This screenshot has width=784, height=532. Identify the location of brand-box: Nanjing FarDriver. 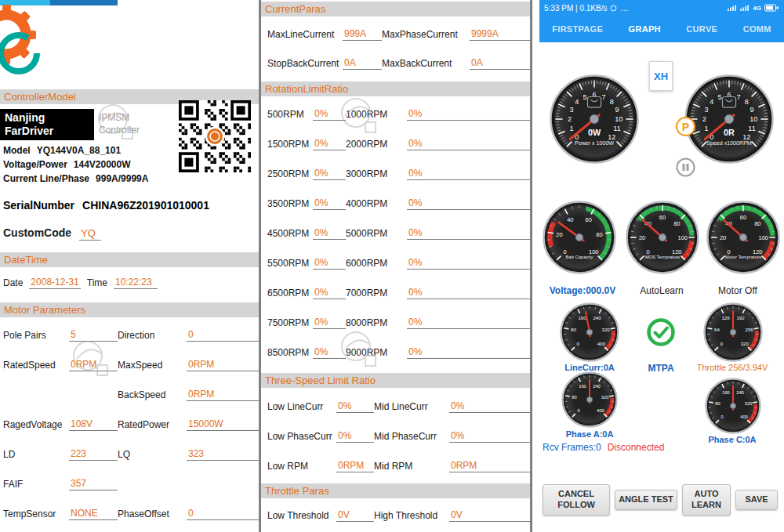
(47, 125).